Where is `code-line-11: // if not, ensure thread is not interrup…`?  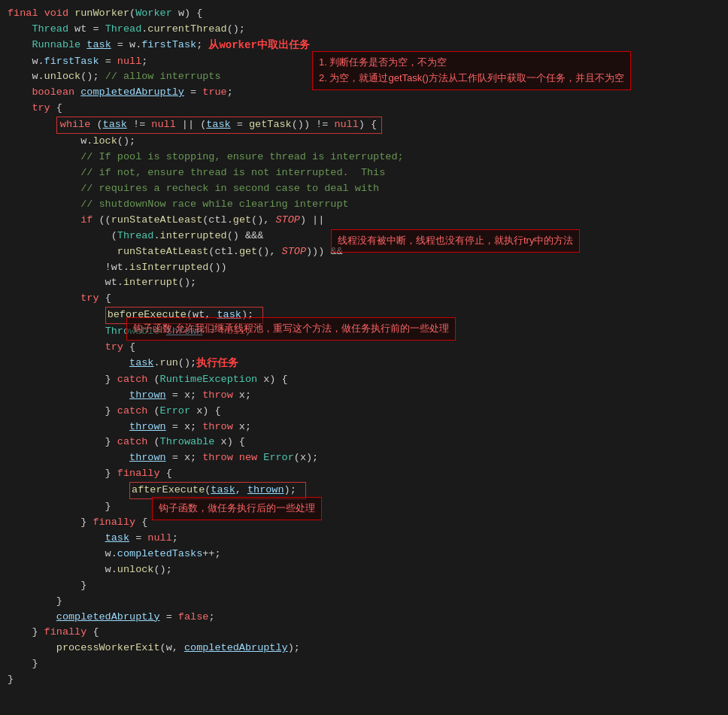 code-line-11: // if not, ensure thread is not interrup… is located at coordinates (364, 173).